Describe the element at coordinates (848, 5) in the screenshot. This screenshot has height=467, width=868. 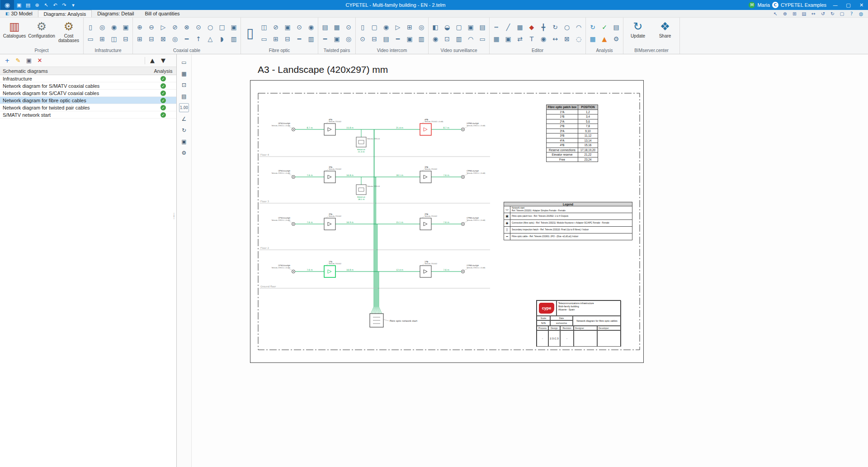
I see `maximize-button: ▢` at that location.